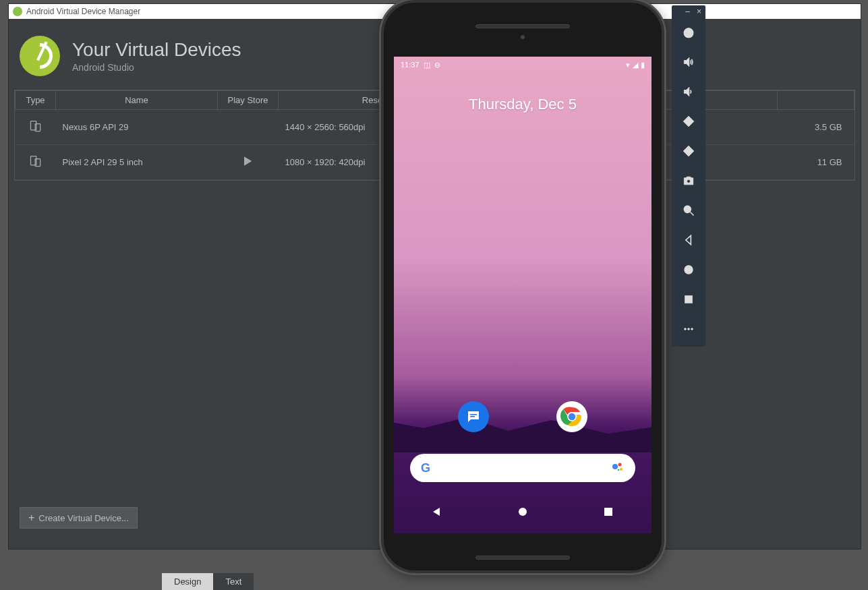 This screenshot has width=868, height=590. I want to click on power-button, so click(689, 32).